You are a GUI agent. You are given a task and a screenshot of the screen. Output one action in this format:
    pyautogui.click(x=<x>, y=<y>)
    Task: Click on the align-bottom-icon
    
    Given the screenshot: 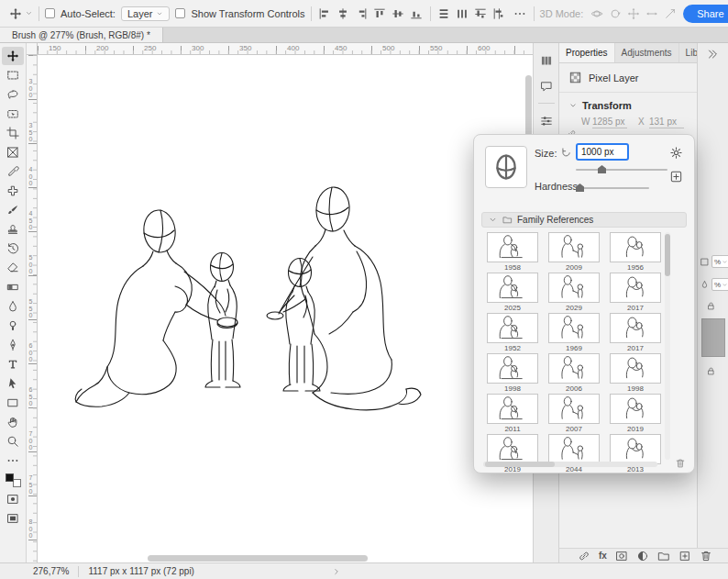 What is the action you would take?
    pyautogui.click(x=416, y=13)
    